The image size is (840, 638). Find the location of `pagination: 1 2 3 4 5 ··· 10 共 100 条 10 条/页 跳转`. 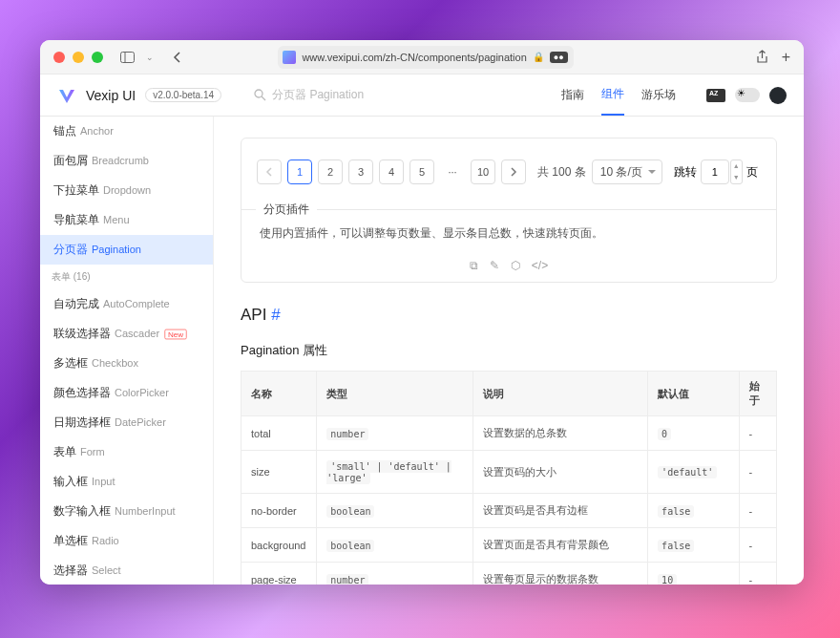

pagination: 1 2 3 4 5 ··· 10 共 100 条 10 条/页 跳转 is located at coordinates (509, 172).